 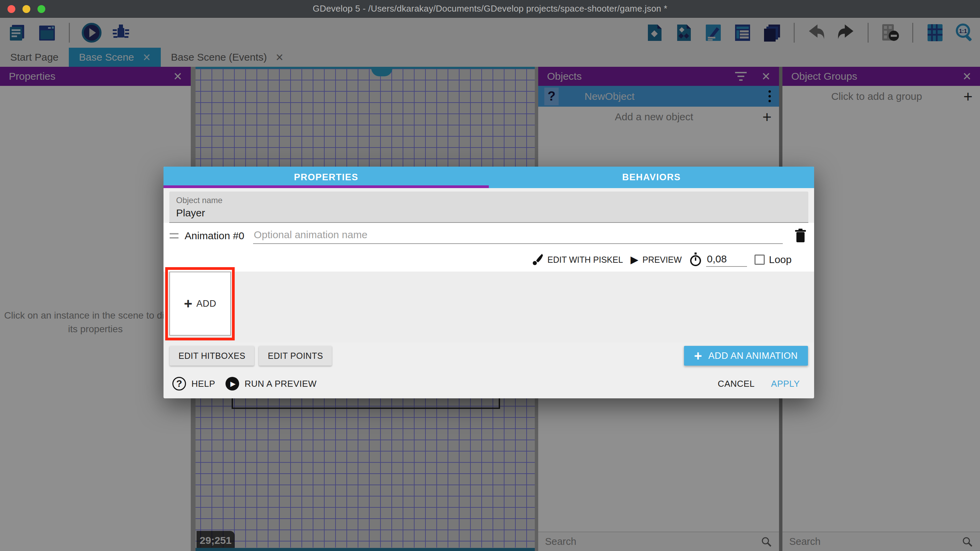 I want to click on add-animation-button: + ADD AN ANIMATION, so click(x=746, y=356).